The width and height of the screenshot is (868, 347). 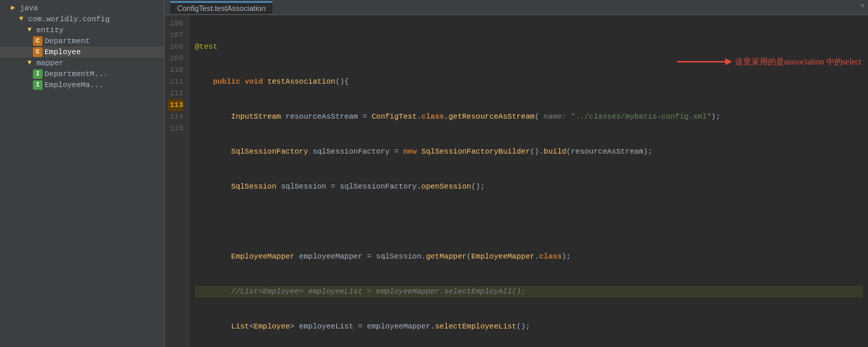 What do you see at coordinates (82, 30) in the screenshot?
I see `tree-item-entity: ▼ entity` at bounding box center [82, 30].